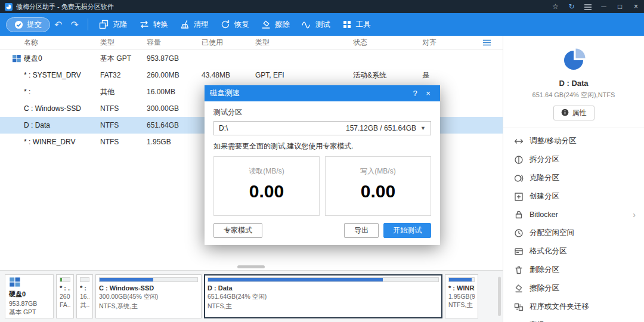 The height and width of the screenshot is (322, 644). What do you see at coordinates (50, 43) in the screenshot?
I see `column-header-name: 名称` at bounding box center [50, 43].